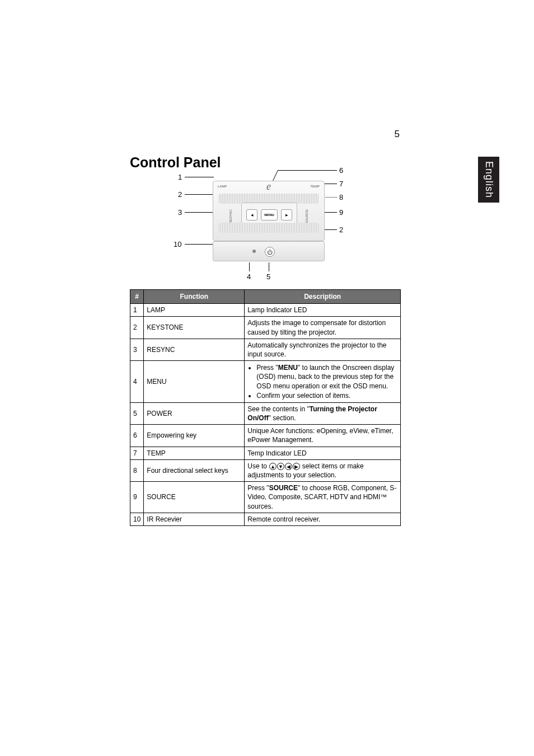 The height and width of the screenshot is (756, 534). I want to click on panel-bottom-plate: ⏻, so click(269, 251).